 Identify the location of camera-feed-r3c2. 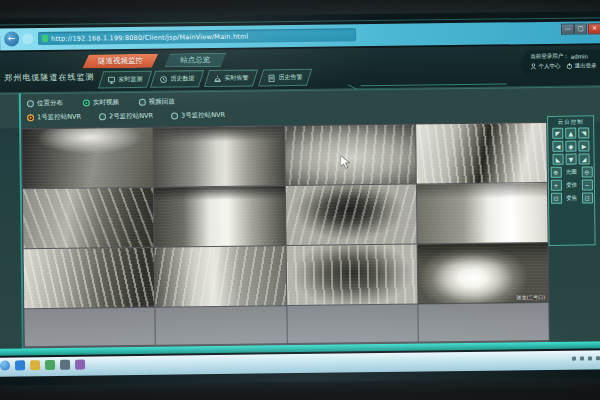
(220, 276).